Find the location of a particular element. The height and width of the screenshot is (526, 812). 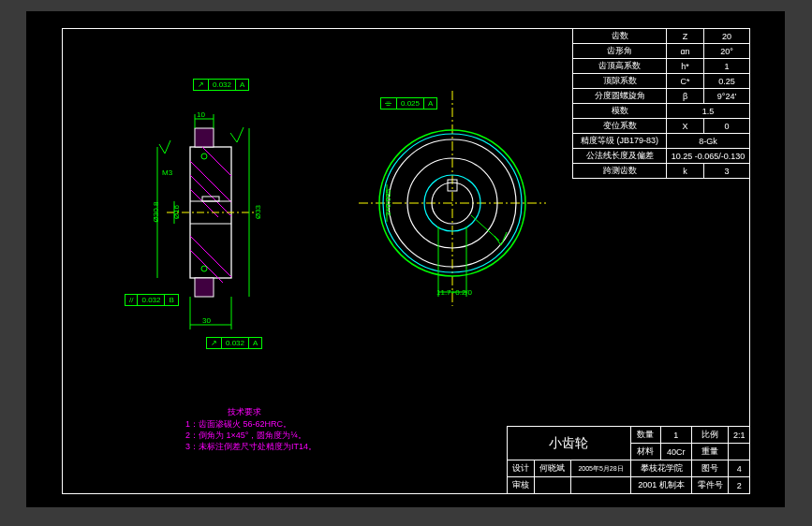

fcf-runout-1: ↗0.032A is located at coordinates (221, 84).